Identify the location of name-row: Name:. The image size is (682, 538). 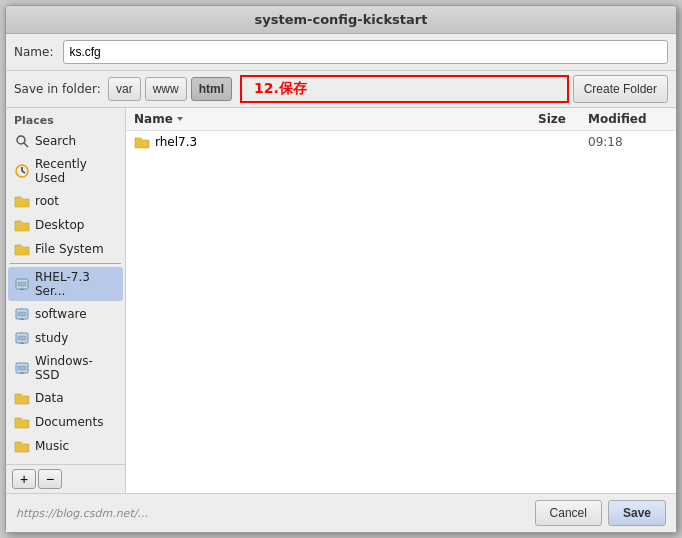
(341, 52).